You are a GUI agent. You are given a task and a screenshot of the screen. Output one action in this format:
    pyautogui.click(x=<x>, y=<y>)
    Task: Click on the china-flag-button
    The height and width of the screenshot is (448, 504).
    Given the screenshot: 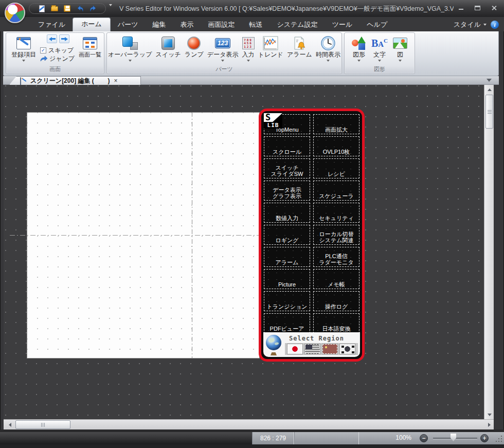 What is the action you would take?
    pyautogui.click(x=330, y=349)
    